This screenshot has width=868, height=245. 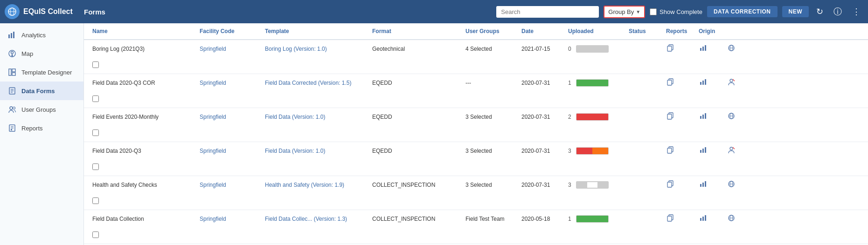 What do you see at coordinates (676, 12) in the screenshot?
I see `show-complete-toggle: Show Complete` at bounding box center [676, 12].